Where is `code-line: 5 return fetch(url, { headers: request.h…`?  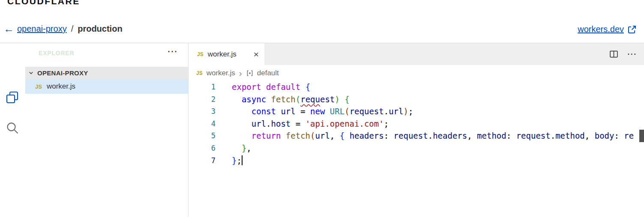
code-line: 5 return fetch(url, { headers: request.h… is located at coordinates (416, 136).